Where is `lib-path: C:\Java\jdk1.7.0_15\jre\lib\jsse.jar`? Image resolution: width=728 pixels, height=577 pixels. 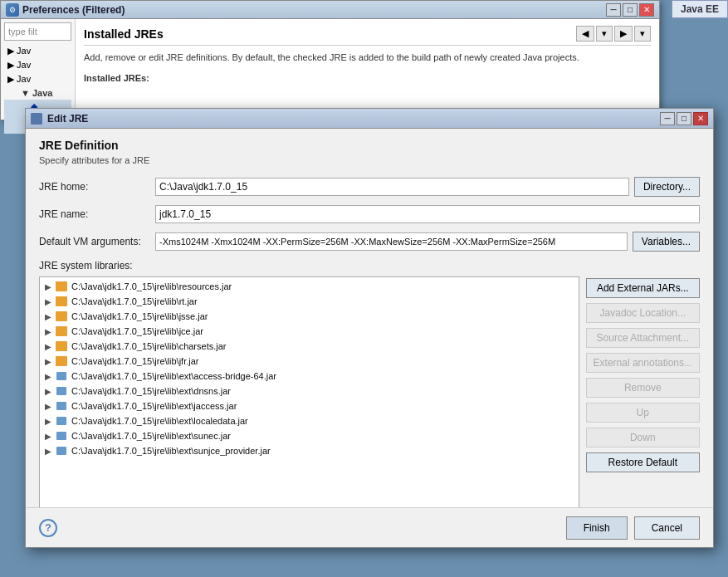 lib-path: C:\Java\jdk1.7.0_15\jre\lib\jsse.jar is located at coordinates (139, 316).